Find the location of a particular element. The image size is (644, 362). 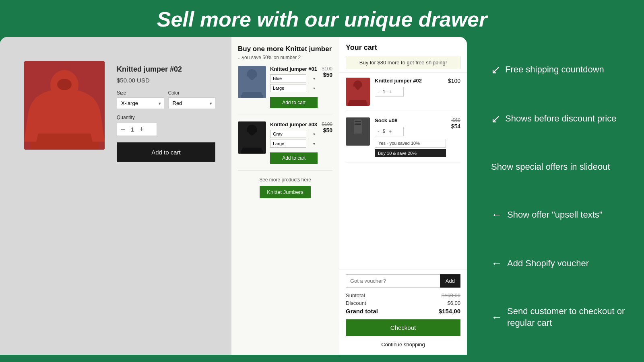

discount-row: Discount $6,00 is located at coordinates (403, 303).